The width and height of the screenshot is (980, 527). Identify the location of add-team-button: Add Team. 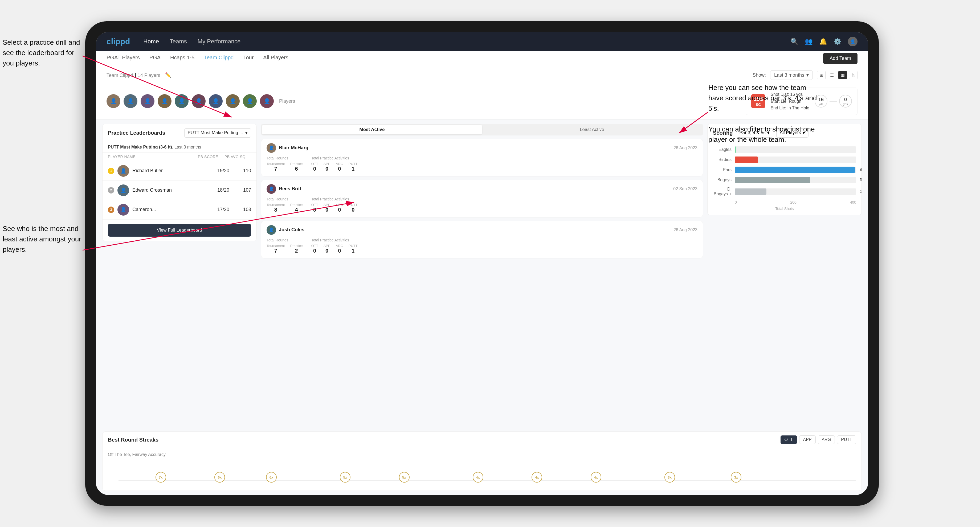
(840, 59).